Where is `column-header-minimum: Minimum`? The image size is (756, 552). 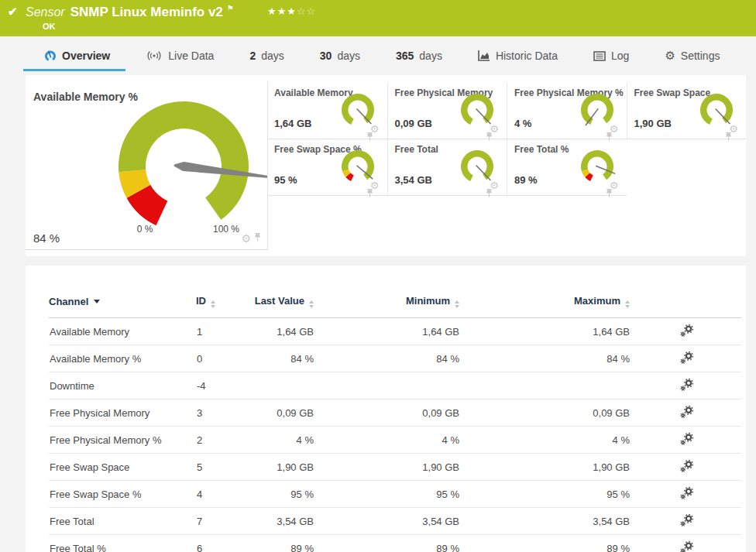
column-header-minimum: Minimum is located at coordinates (389, 301).